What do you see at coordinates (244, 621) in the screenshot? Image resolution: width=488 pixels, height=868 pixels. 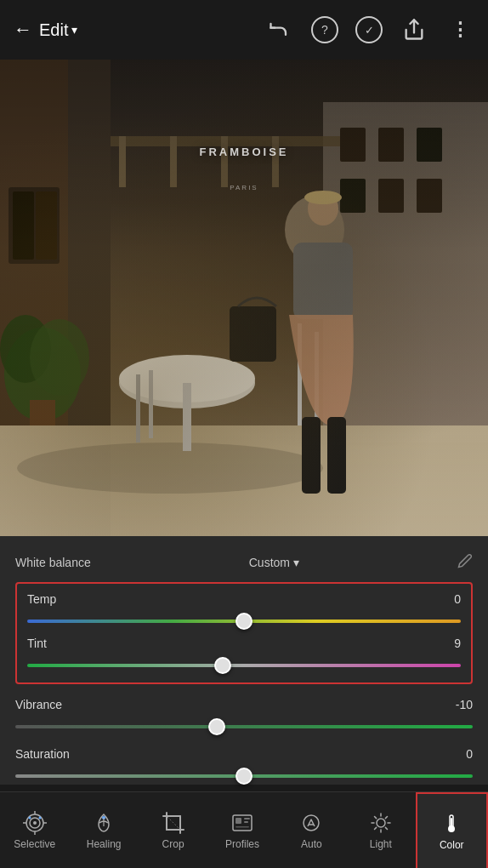 I see `temp-track-container` at bounding box center [244, 621].